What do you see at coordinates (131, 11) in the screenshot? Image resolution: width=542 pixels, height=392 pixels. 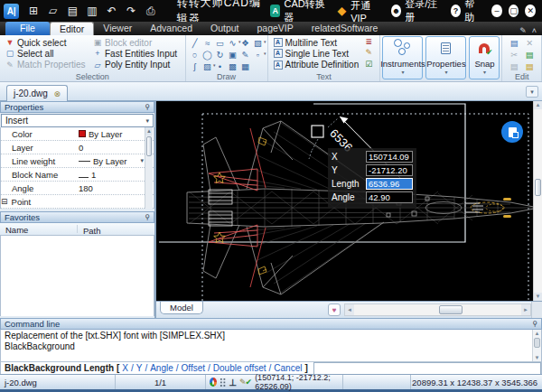 I see `redo-icon: ↷` at bounding box center [131, 11].